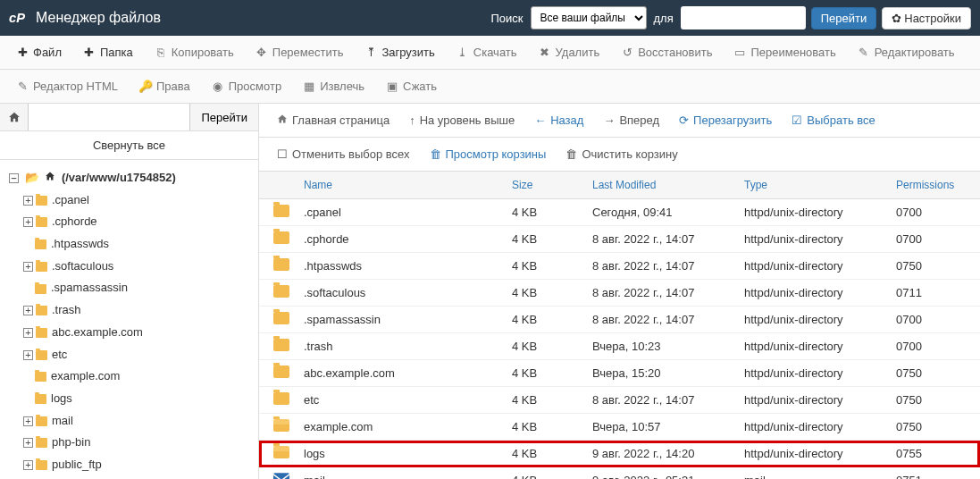 This screenshot has width=980, height=479. I want to click on tree-root: – 📂 (/var/www/u1754852), so click(129, 179).